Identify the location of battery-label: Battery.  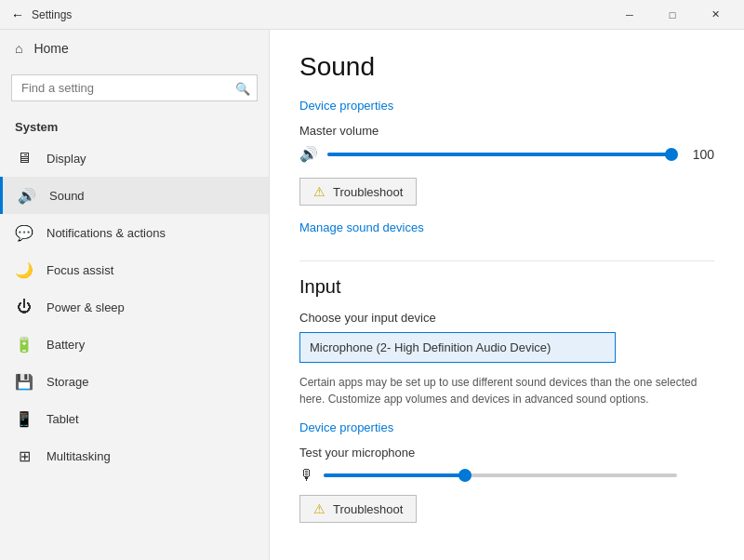
(65, 344).